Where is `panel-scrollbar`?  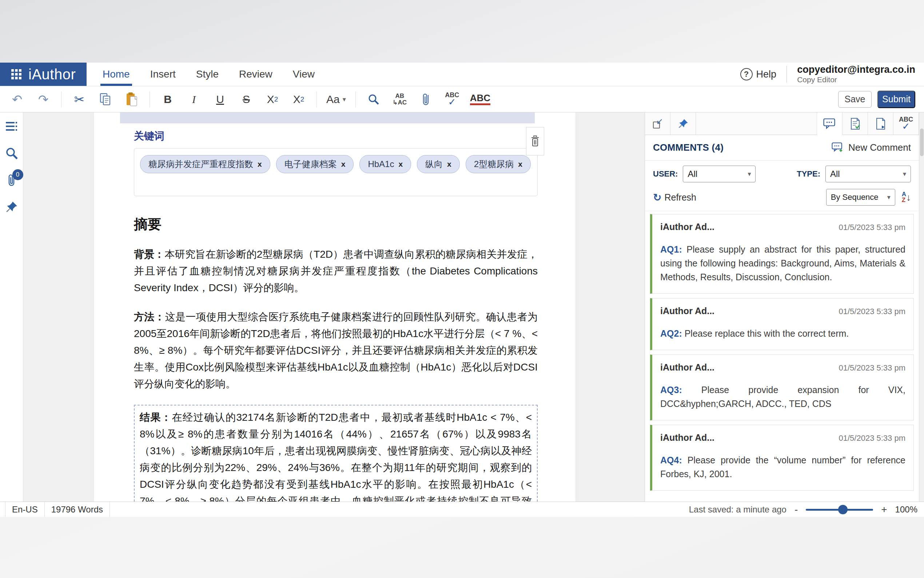
panel-scrollbar is located at coordinates (921, 307).